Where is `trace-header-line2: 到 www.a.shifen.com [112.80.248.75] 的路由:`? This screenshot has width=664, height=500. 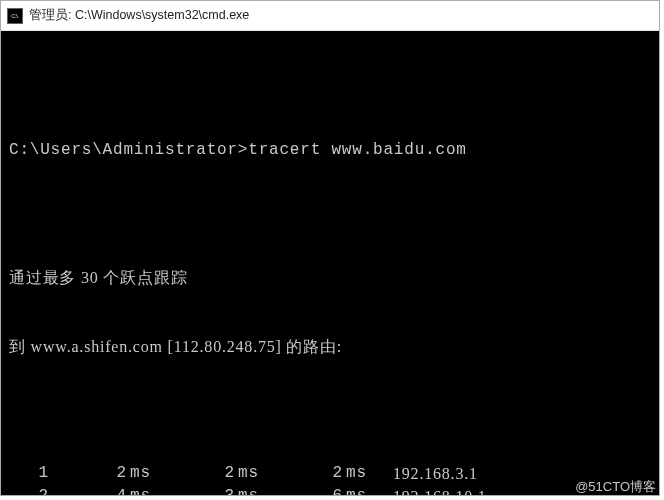
trace-header-line2: 到 www.a.shifen.com [112.80.248.75] 的路由: is located at coordinates (330, 346).